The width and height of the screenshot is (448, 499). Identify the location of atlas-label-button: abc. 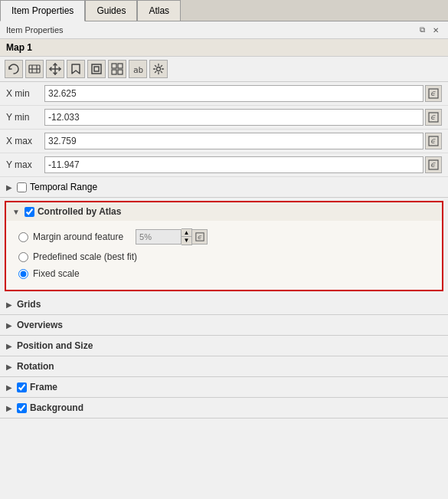
(138, 69).